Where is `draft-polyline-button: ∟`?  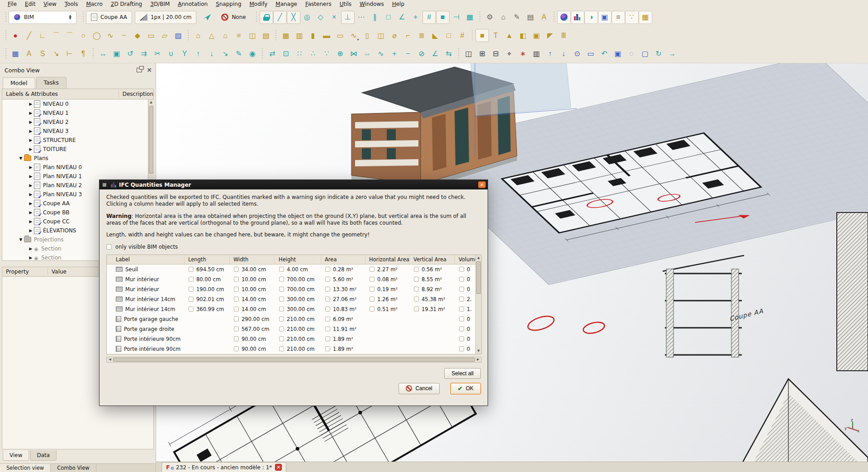
draft-polyline-button: ∟ is located at coordinates (43, 35).